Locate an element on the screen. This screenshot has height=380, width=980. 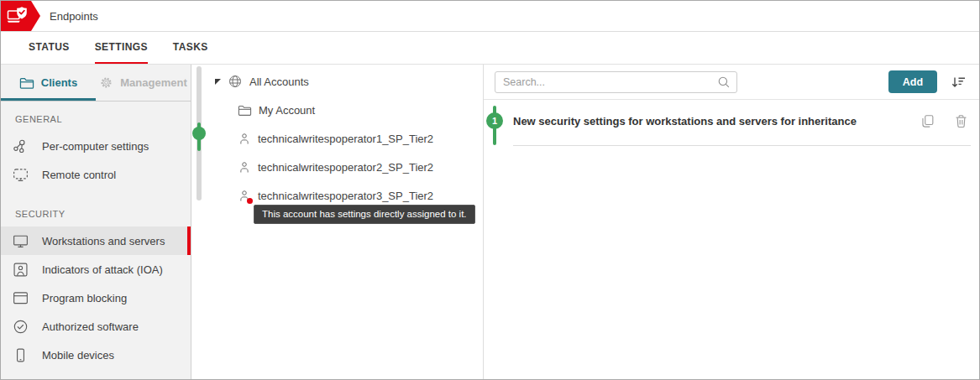
add-button: Add is located at coordinates (913, 82).